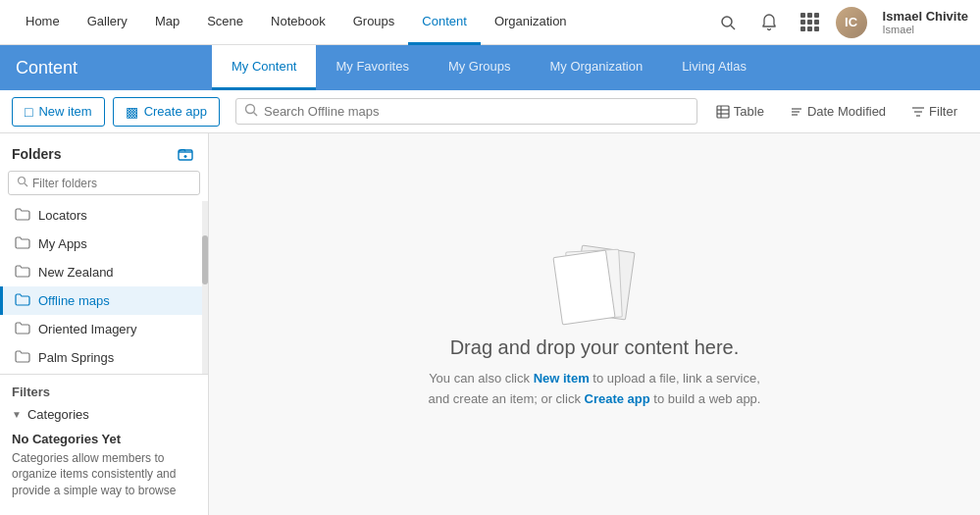  What do you see at coordinates (918, 112) in the screenshot?
I see `filter-icon` at bounding box center [918, 112].